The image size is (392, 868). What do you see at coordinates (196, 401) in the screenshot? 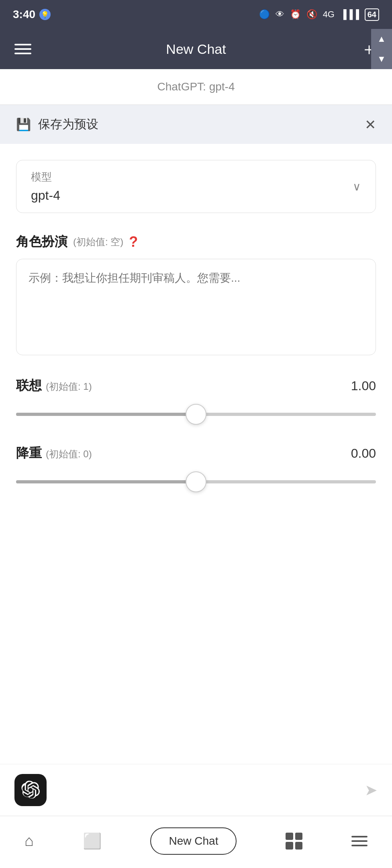
I see `slider-association: 联想 (初始值: 1) 1.00` at bounding box center [196, 401].